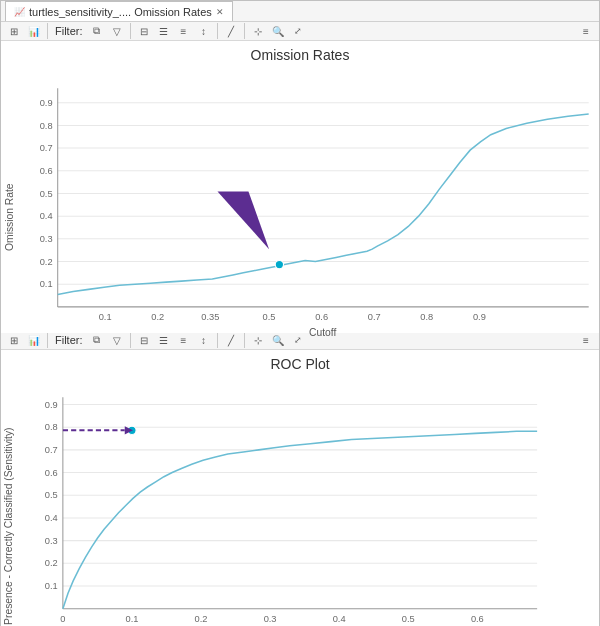 The height and width of the screenshot is (626, 600). I want to click on filter-label: Filter:, so click(69, 31).